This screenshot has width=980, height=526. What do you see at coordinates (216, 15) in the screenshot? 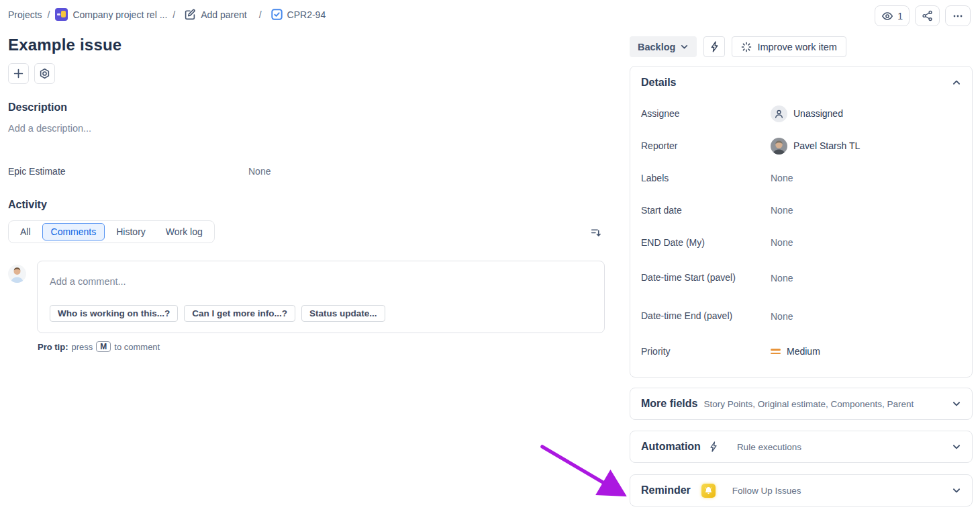
I see `breadcrumb-add-parent: Add parent` at bounding box center [216, 15].